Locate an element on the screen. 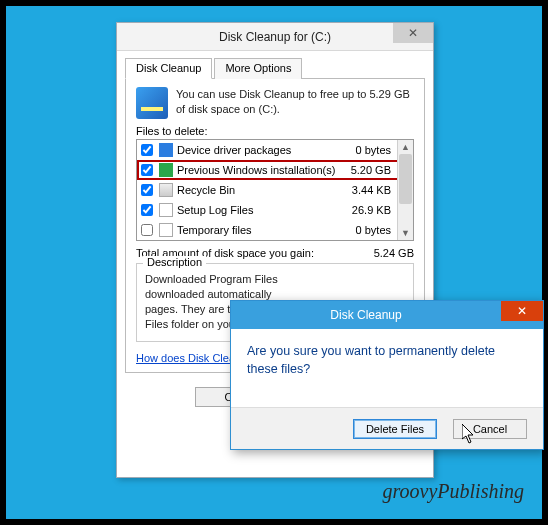  scroll-down-icon: ▼ is located at coordinates (406, 233).